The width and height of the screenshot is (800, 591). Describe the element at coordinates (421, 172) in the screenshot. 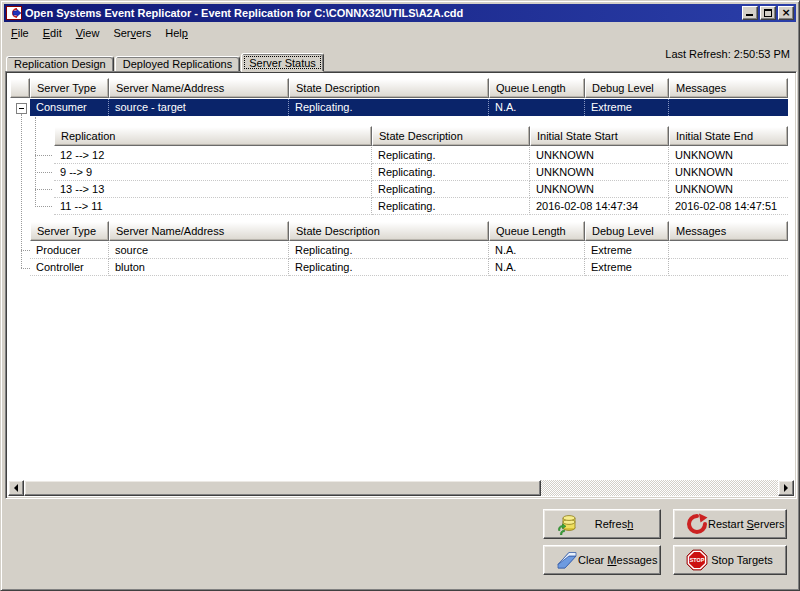

I see `table-row-replication: 9 --> 9 Replicating. UNKNOWN UNKNOWN` at that location.